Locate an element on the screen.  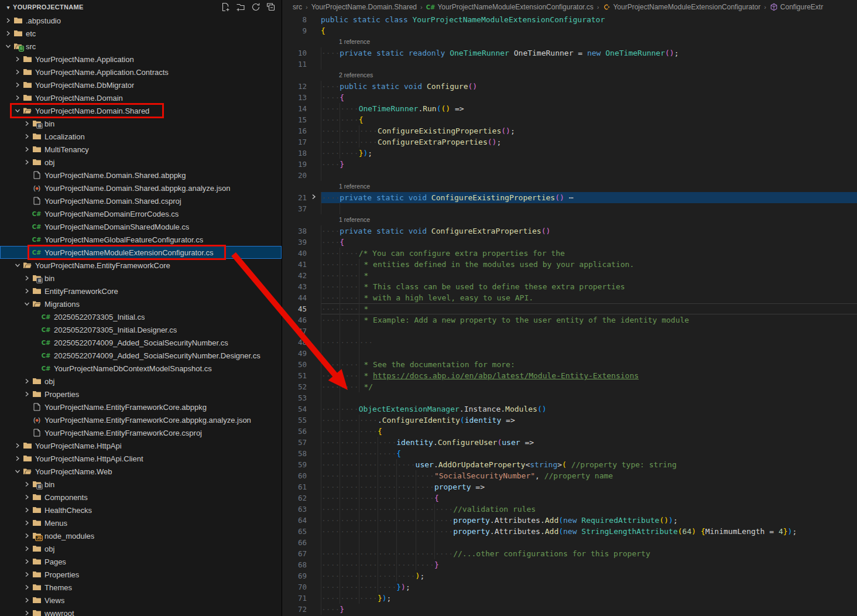
code-line-49: 49 is located at coordinates (570, 354).